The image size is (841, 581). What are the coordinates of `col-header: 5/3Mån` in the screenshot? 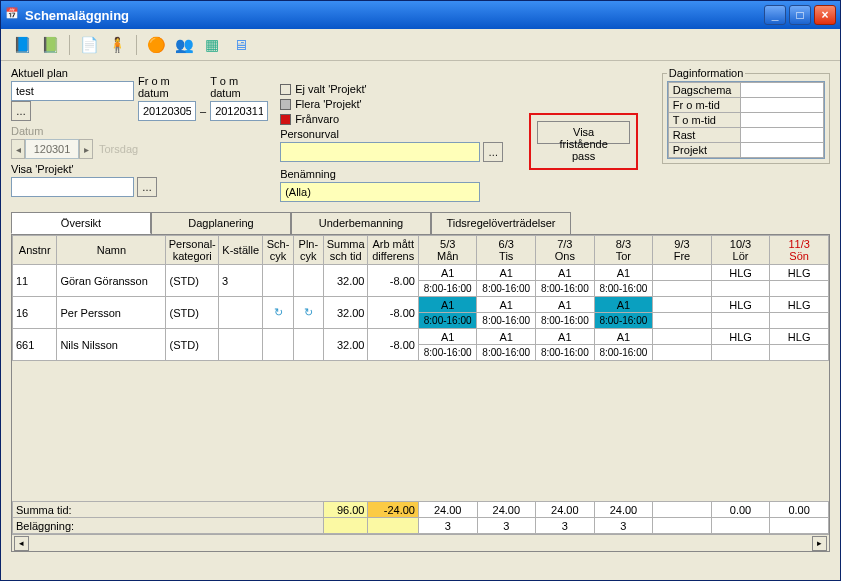 It's located at (448, 250).